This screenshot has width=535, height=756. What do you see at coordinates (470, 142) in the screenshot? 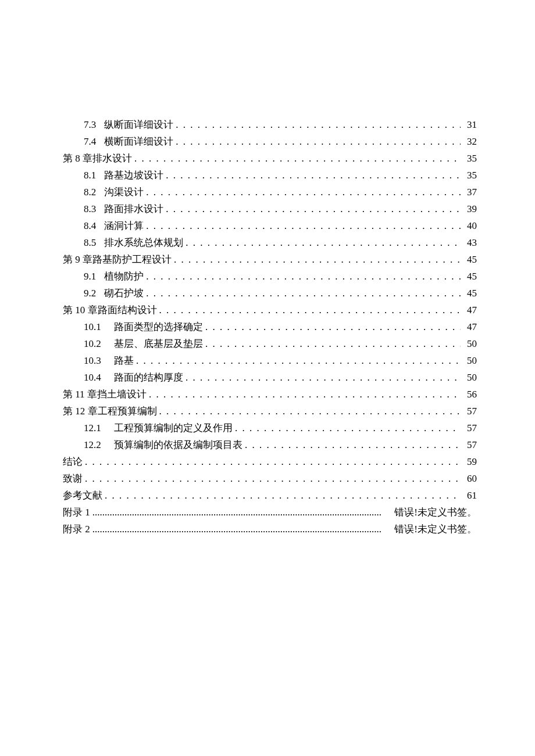
I see `toc-entry-page: 32` at bounding box center [470, 142].